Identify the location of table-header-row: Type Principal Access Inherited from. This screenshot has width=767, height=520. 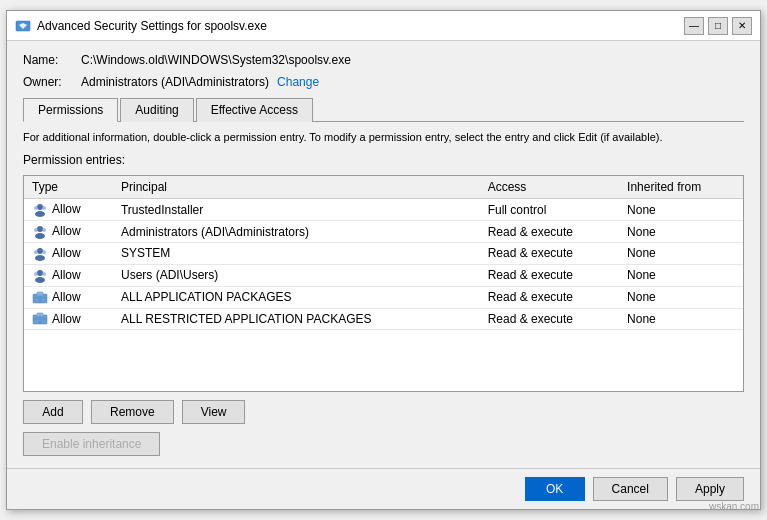
(384, 188).